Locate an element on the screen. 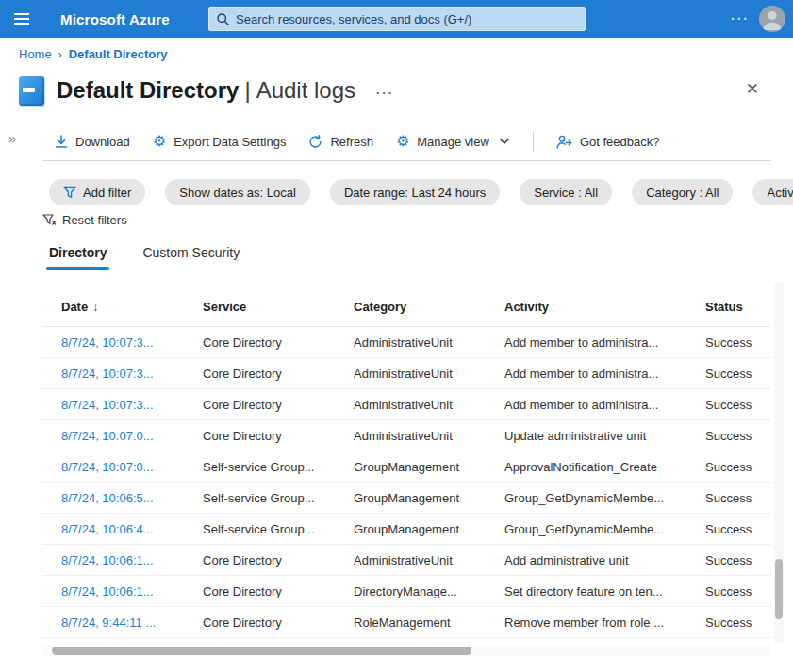 The image size is (793, 672). service-filter-pill: Service : All is located at coordinates (566, 192).